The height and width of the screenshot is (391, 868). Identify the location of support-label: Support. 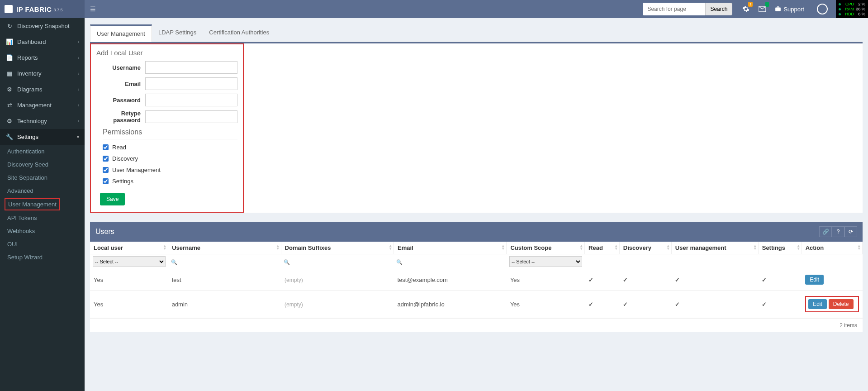
(794, 9).